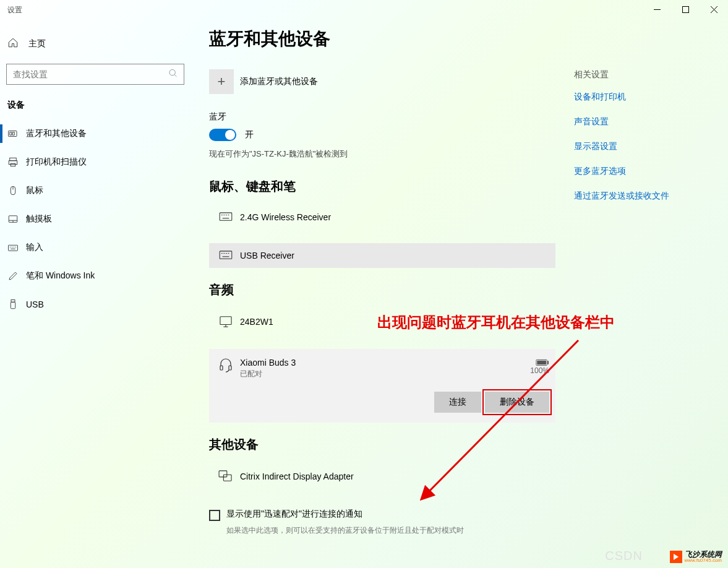 This screenshot has height=568, width=728. I want to click on connect-button: 连接, so click(458, 402).